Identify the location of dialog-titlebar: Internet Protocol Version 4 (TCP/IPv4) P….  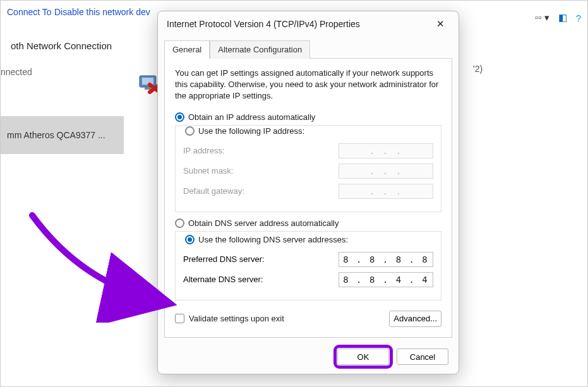
(308, 24).